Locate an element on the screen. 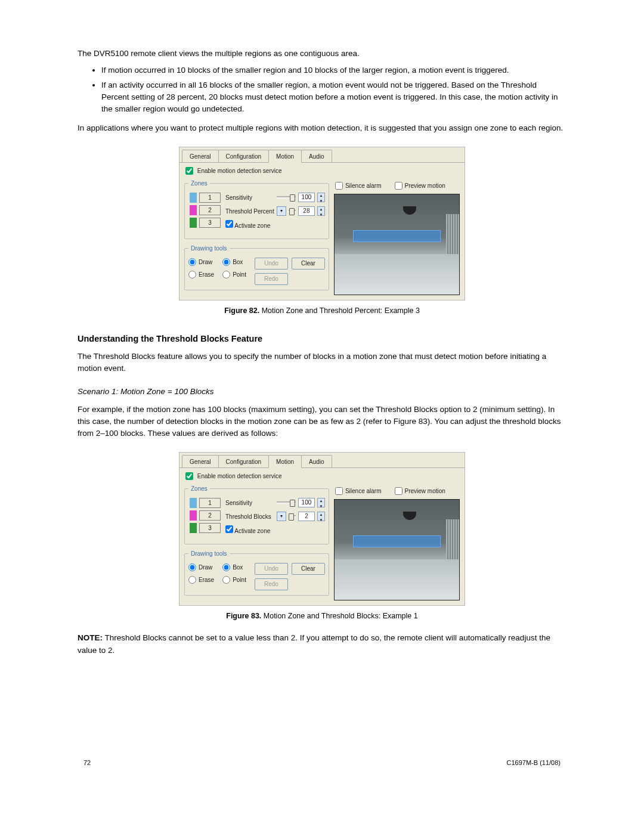 The width and height of the screenshot is (644, 833). intro-paragraph: The DVR5100 remote client views the mult… is located at coordinates (322, 54).